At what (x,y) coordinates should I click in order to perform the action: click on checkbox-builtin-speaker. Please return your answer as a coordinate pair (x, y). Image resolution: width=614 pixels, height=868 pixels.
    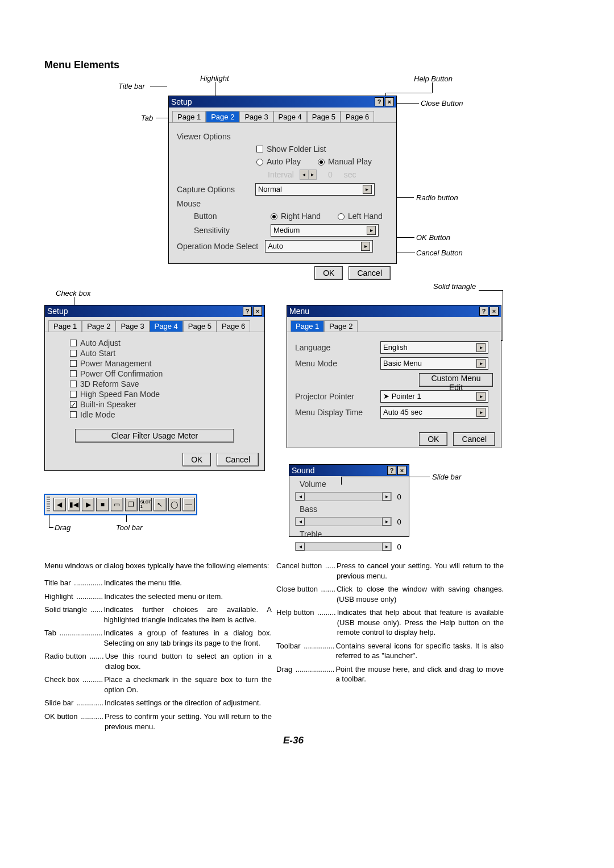
    Looking at the image, I should click on (73, 404).